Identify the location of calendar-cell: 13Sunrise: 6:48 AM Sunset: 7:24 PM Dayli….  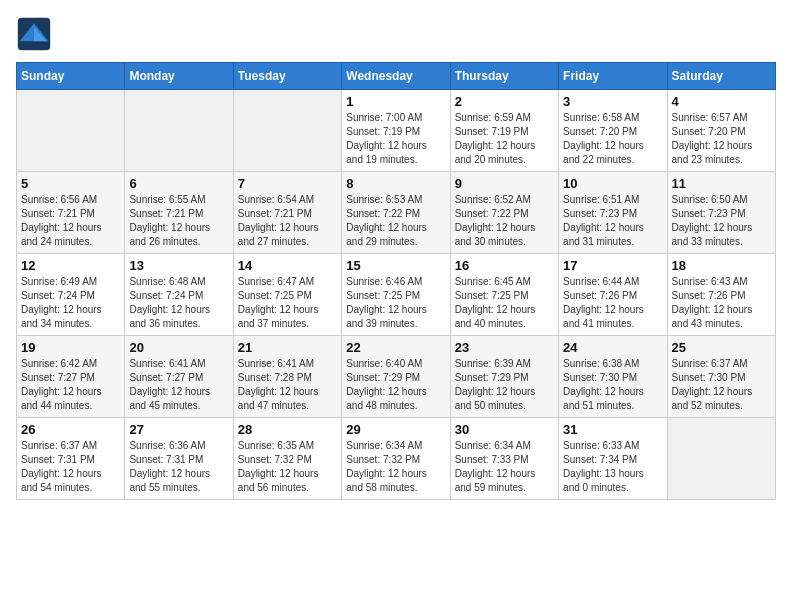
(179, 295).